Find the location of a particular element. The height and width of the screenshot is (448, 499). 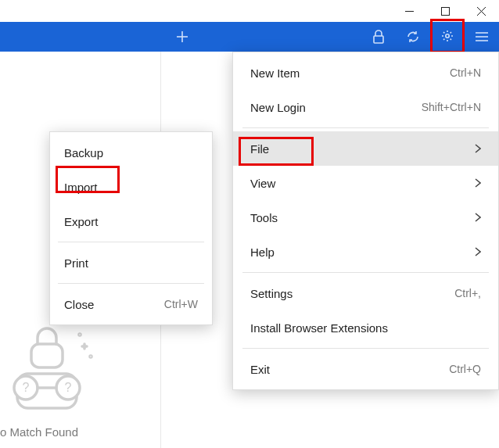

lock-icon is located at coordinates (379, 37).